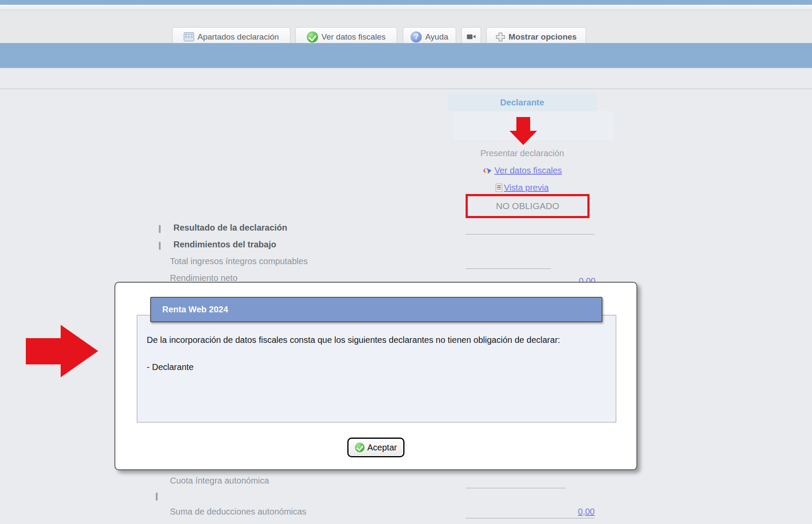  What do you see at coordinates (522, 102) in the screenshot?
I see `declarante-header-label: Declarante` at bounding box center [522, 102].